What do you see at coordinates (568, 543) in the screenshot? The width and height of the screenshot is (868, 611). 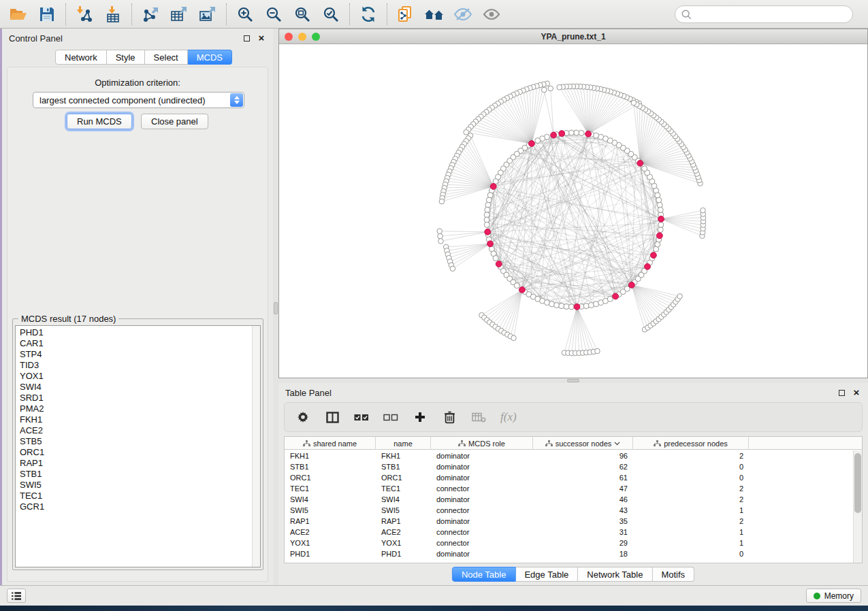 I see `table-row: YOX1YOX1connector291` at bounding box center [568, 543].